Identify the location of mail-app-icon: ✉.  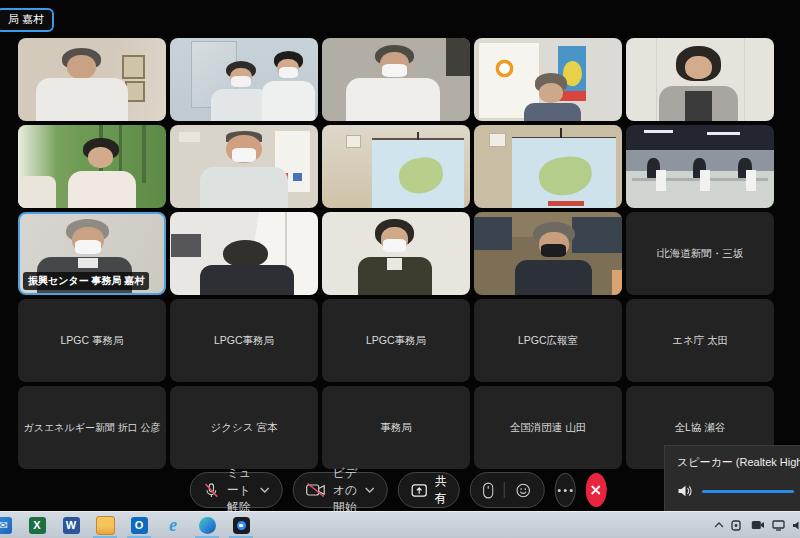
(10, 525).